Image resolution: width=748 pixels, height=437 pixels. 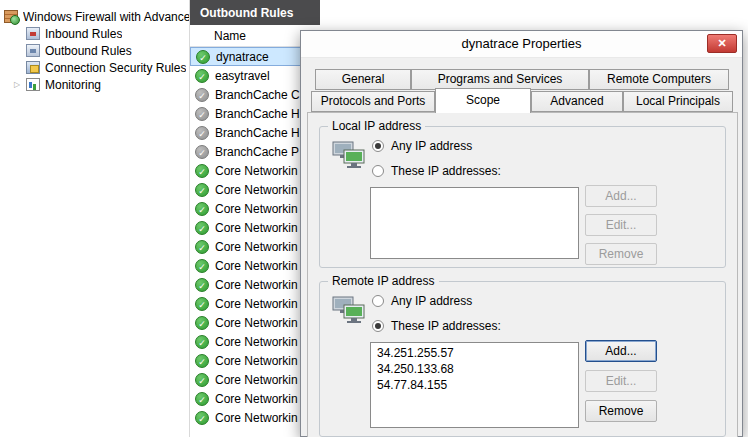 What do you see at coordinates (436, 171) in the screenshot?
I see `local-these-ip-radio: These IP addresses:` at bounding box center [436, 171].